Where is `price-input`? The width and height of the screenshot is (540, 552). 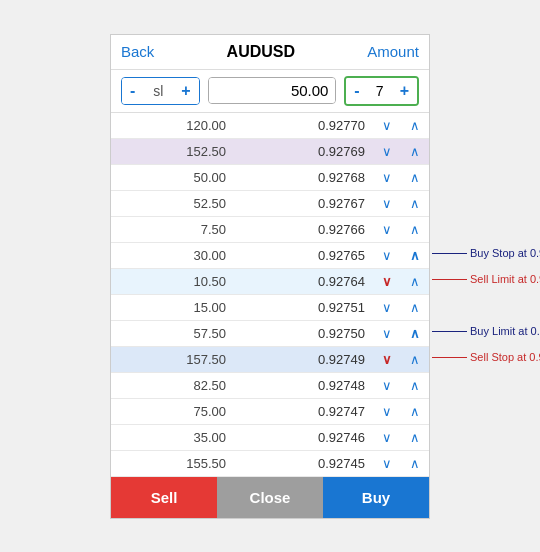
price-input is located at coordinates (273, 90).